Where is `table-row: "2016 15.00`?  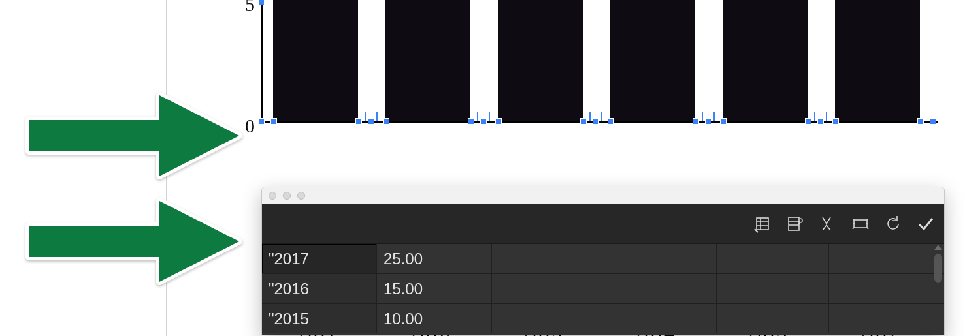 table-row: "2016 15.00 is located at coordinates (603, 288).